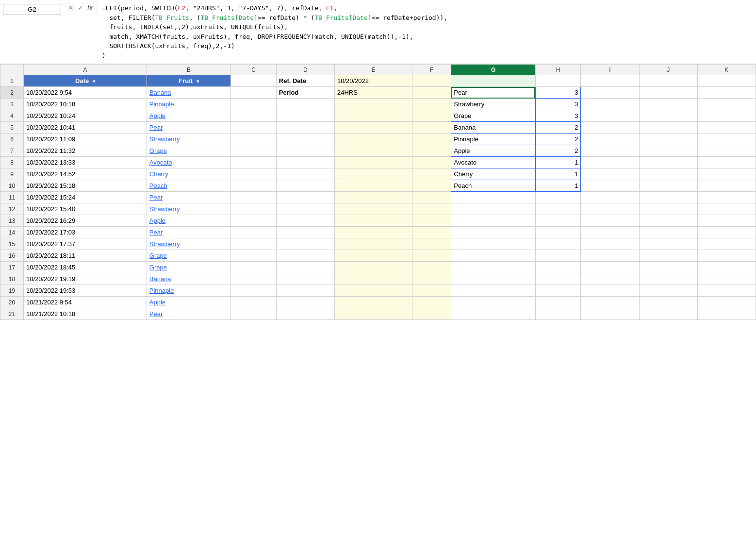  I want to click on cell-b2: Banana, so click(189, 93).